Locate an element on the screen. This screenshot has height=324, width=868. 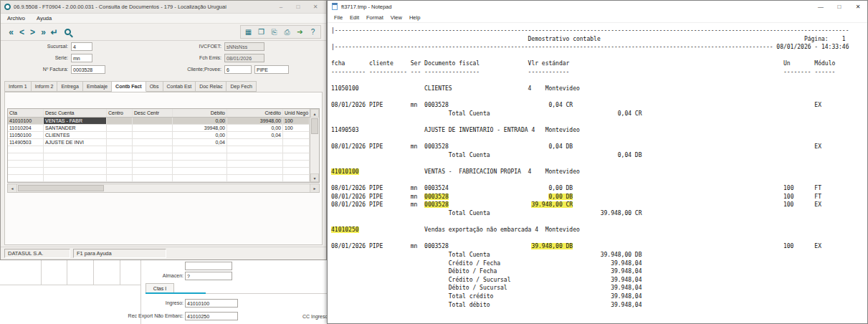
cell-desc-cuenta: AJUSTE DE INVI is located at coordinates (75, 142).